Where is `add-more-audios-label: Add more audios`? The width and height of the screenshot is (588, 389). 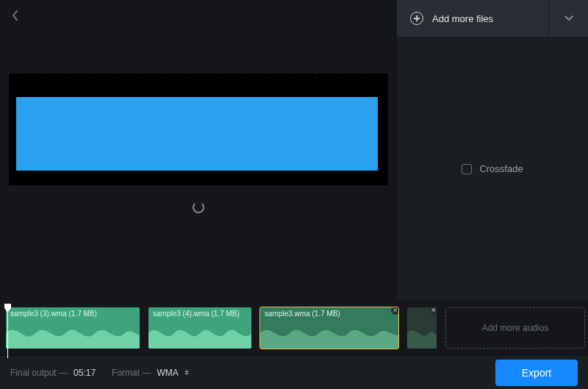
add-more-audios-label: Add more audios is located at coordinates (516, 328).